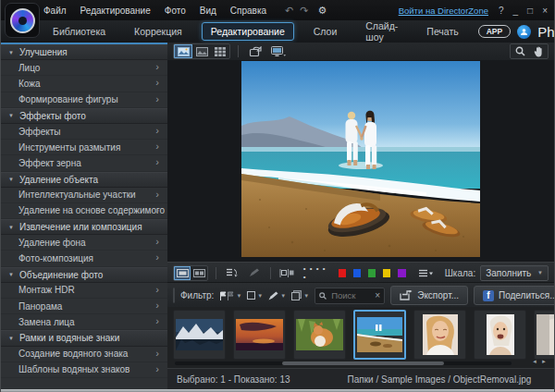 Image resolution: width=555 pixels, height=392 pixels. Describe the element at coordinates (544, 335) in the screenshot. I see `thumbnail-partial-photo` at that location.